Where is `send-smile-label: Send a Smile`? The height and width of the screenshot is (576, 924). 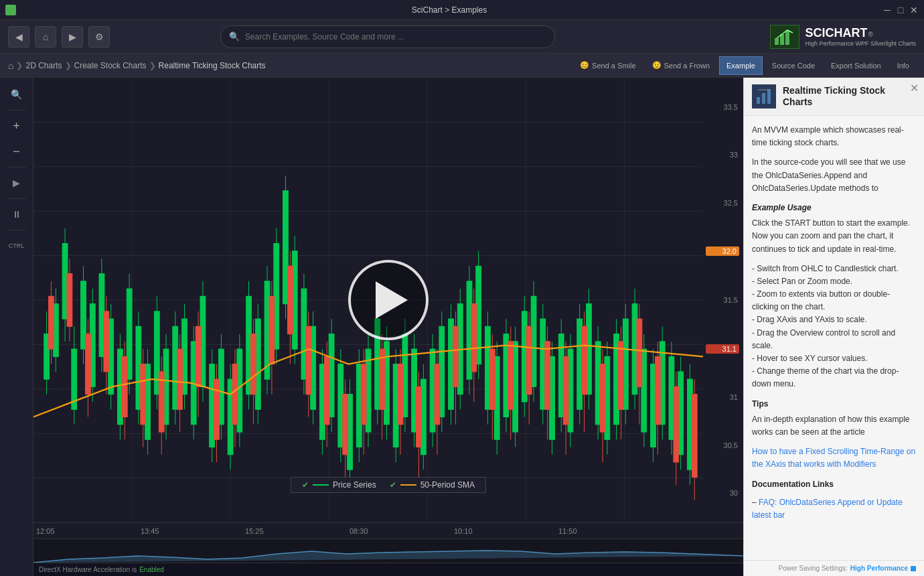
send-smile-label: Send a Smile is located at coordinates (613, 66).